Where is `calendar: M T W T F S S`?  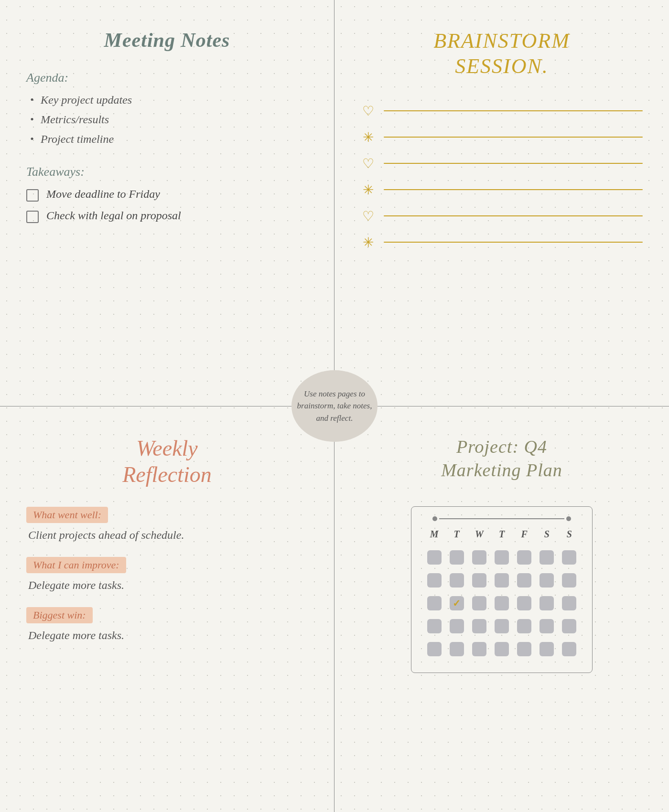
calendar: M T W T F S S is located at coordinates (502, 589).